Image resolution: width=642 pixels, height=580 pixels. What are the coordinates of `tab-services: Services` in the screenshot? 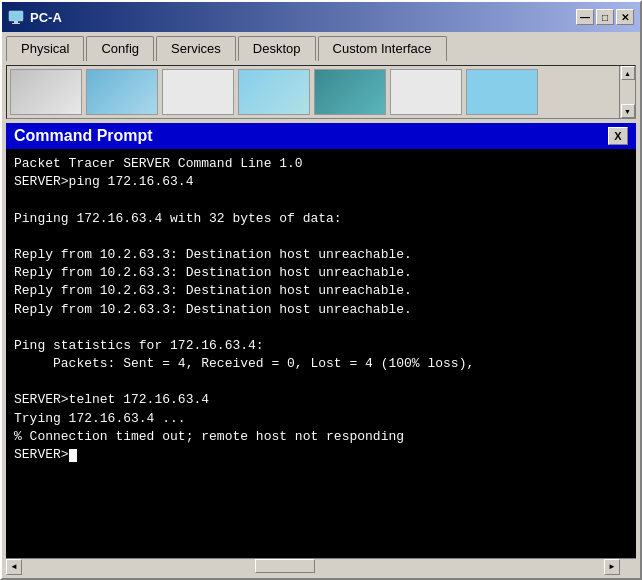 It's located at (196, 48).